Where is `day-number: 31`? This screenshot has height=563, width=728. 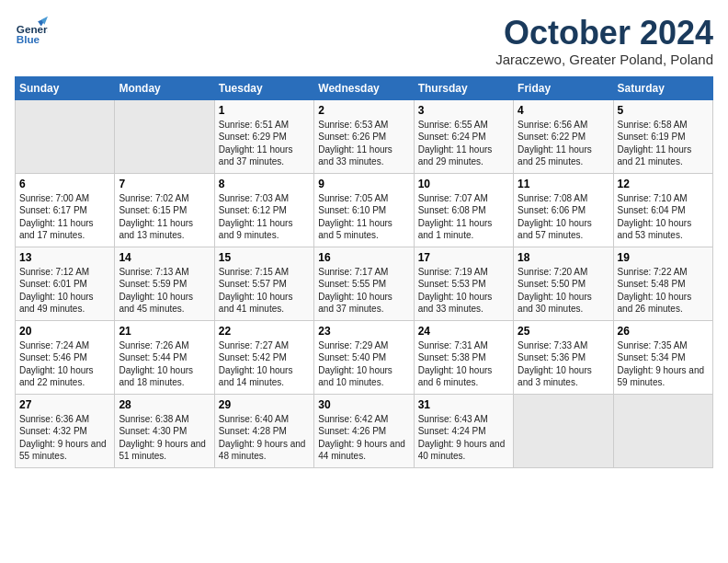
day-number: 31 is located at coordinates (463, 405).